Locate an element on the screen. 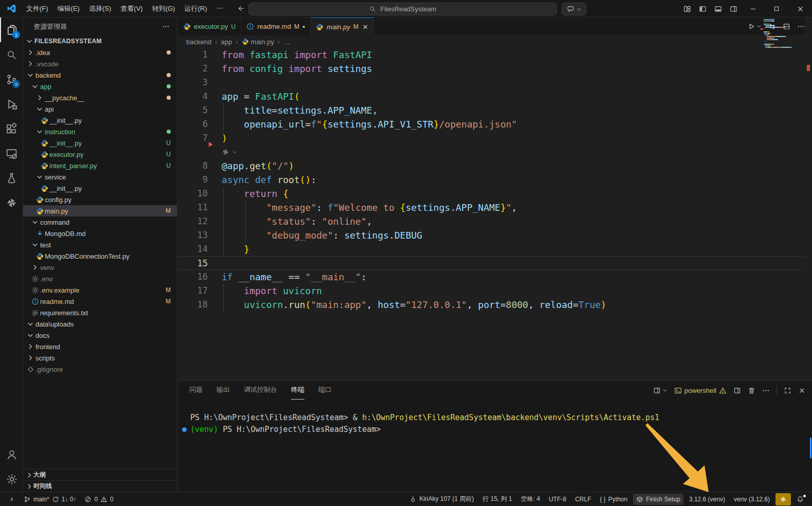 This screenshot has width=812, height=506. code-line-8: 8@app.get("/") is located at coordinates (495, 166).